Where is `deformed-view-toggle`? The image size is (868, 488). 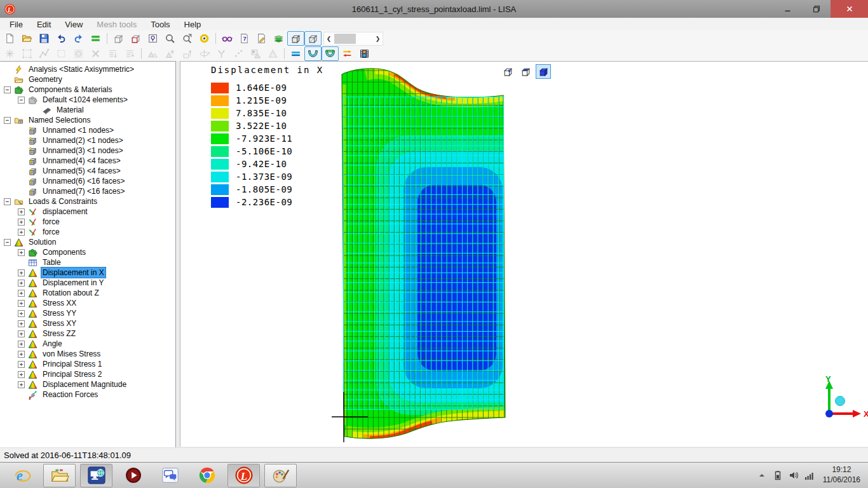 deformed-view-toggle is located at coordinates (313, 53).